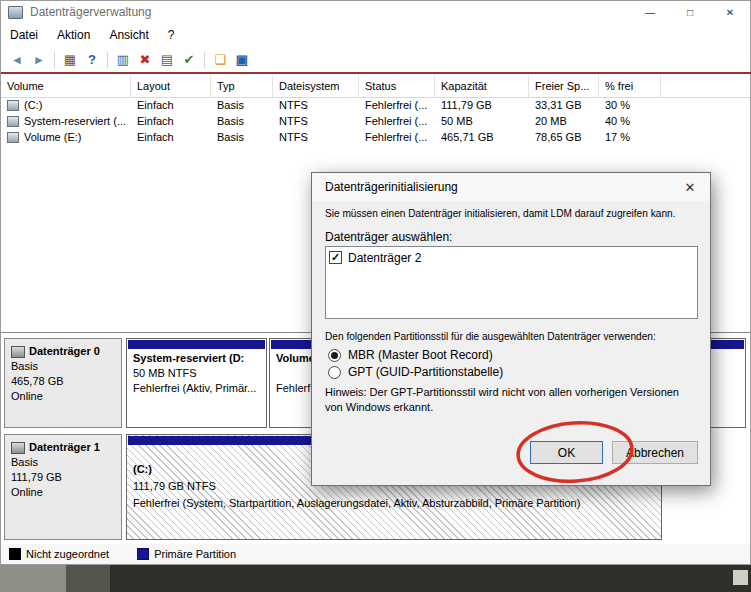 This screenshot has width=751, height=592. Describe the element at coordinates (706, 86) in the screenshot. I see `column-filler` at that location.